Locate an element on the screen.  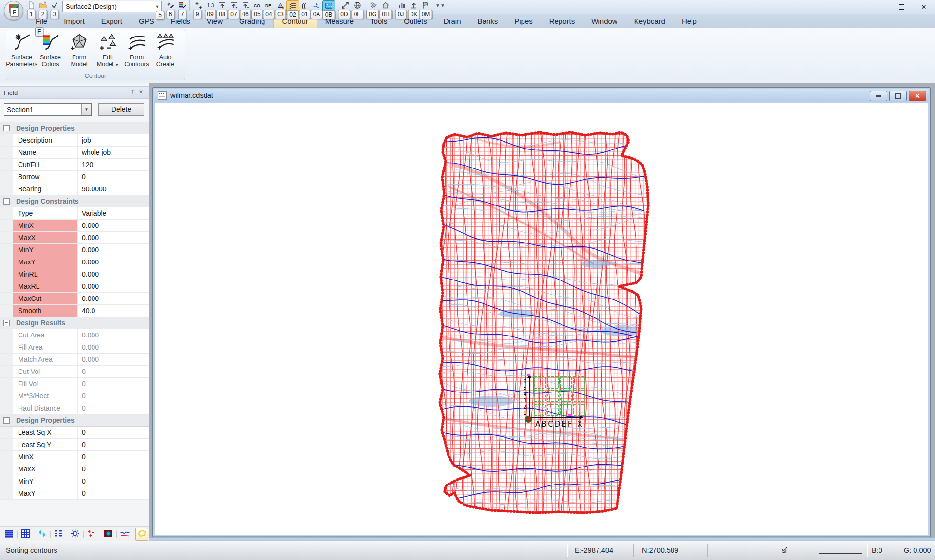
auto-create-button: AutoCreate is located at coordinates (166, 52).